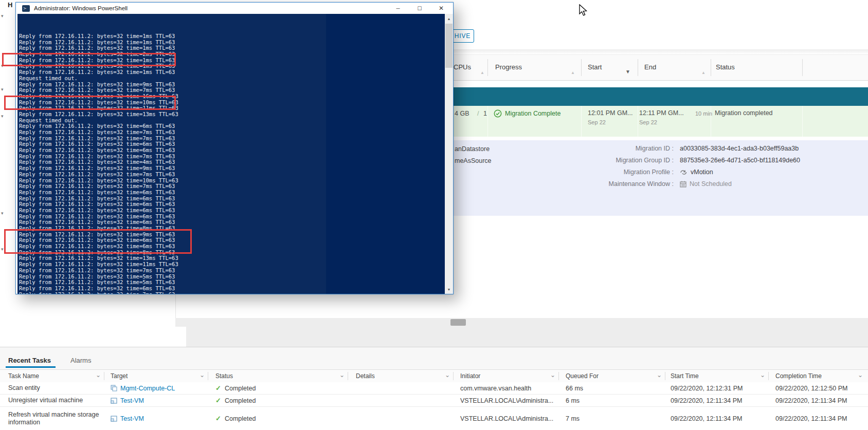 This screenshot has width=868, height=430. What do you see at coordinates (398, 8) in the screenshot?
I see `minimize-button: ─` at bounding box center [398, 8].